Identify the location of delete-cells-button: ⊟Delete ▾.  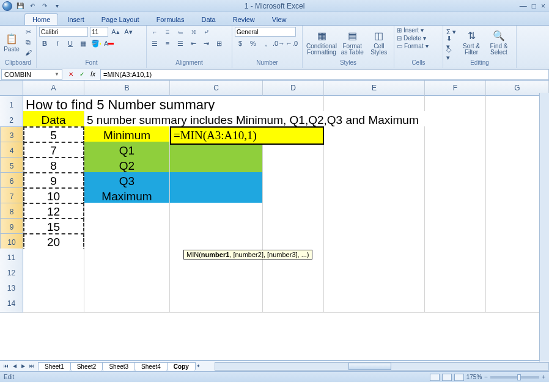
(411, 38).